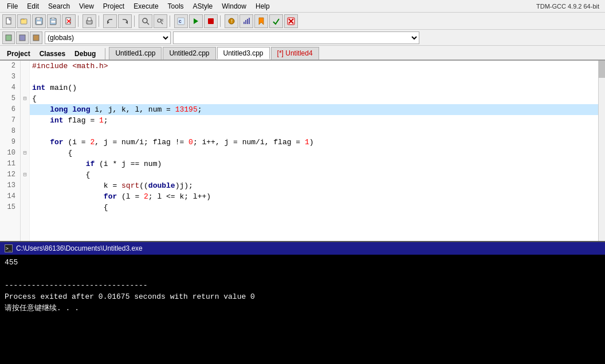 The height and width of the screenshot is (364, 605). I want to click on menu-tools: Tools, so click(176, 6).